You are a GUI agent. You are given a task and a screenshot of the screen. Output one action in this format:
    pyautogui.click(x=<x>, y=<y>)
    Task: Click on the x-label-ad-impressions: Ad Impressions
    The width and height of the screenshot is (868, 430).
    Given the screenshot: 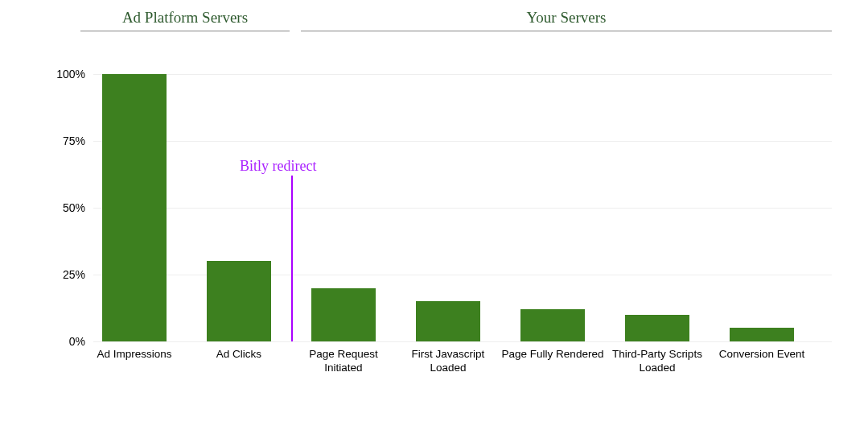 What is the action you would take?
    pyautogui.click(x=134, y=354)
    